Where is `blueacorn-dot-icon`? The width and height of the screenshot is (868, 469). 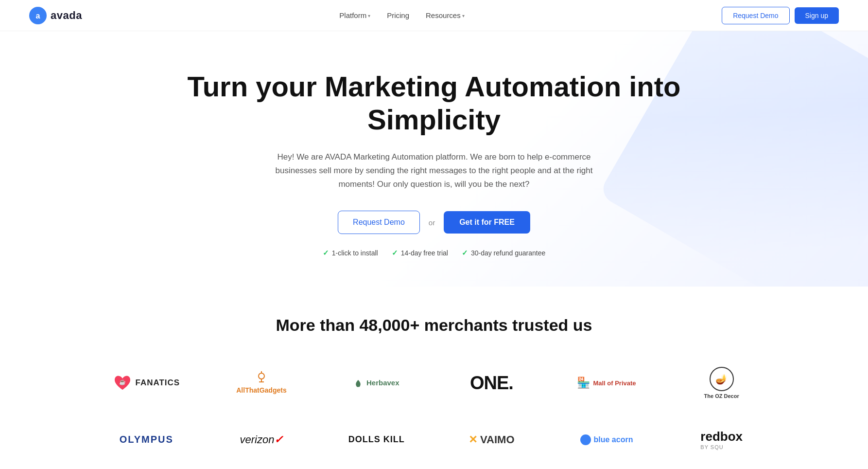 blueacorn-dot-icon is located at coordinates (586, 440).